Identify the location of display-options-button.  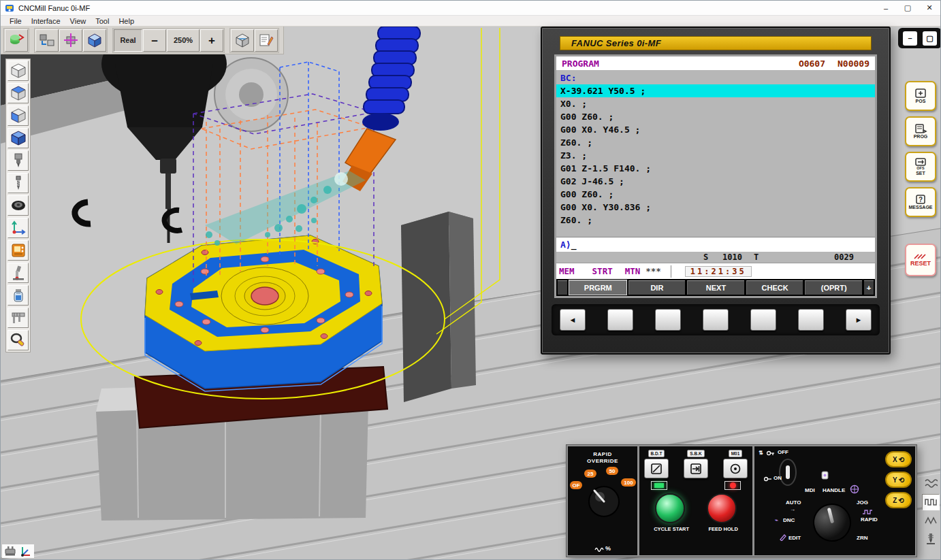
(242, 41).